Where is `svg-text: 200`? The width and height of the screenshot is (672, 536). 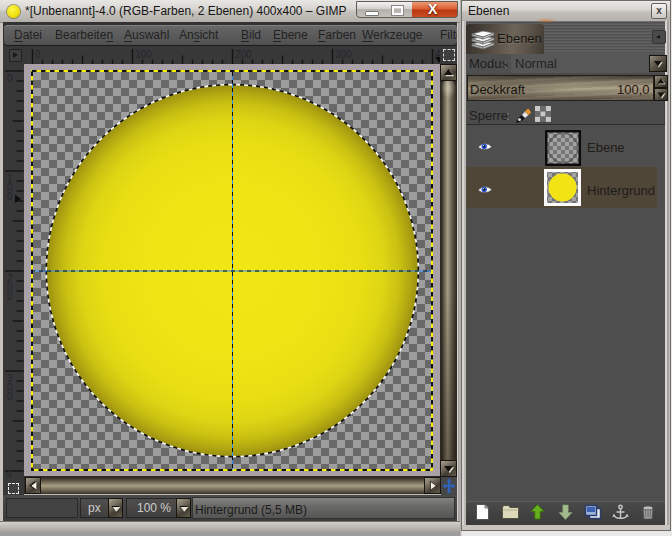
svg-text: 200 is located at coordinates (244, 54).